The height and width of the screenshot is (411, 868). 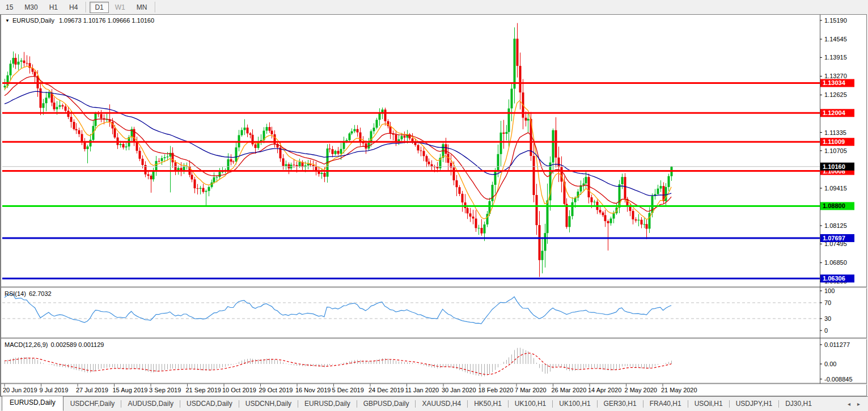 What do you see at coordinates (836, 57) in the screenshot?
I see `price-axis-tick-label: 1.13915` at bounding box center [836, 57].